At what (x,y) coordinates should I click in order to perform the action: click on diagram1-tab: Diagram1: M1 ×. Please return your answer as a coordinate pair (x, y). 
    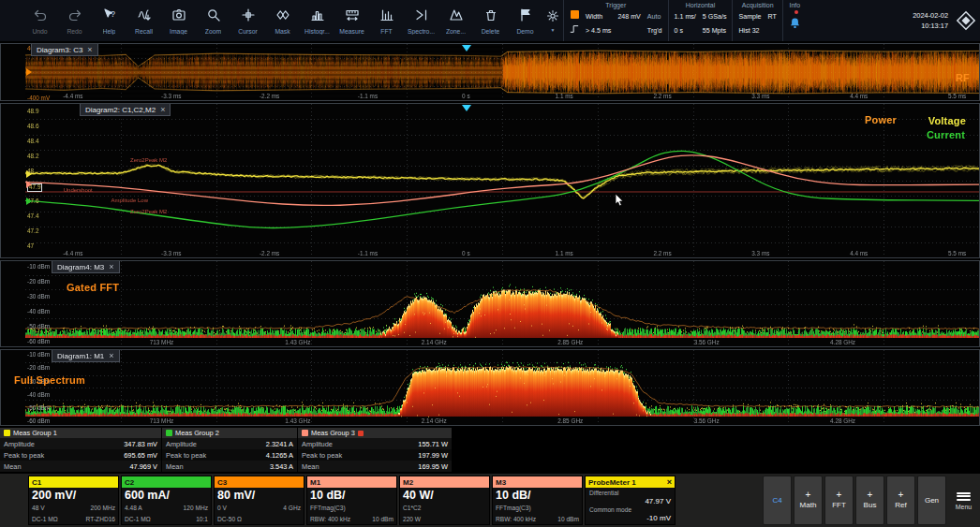
    Looking at the image, I should click on (86, 356).